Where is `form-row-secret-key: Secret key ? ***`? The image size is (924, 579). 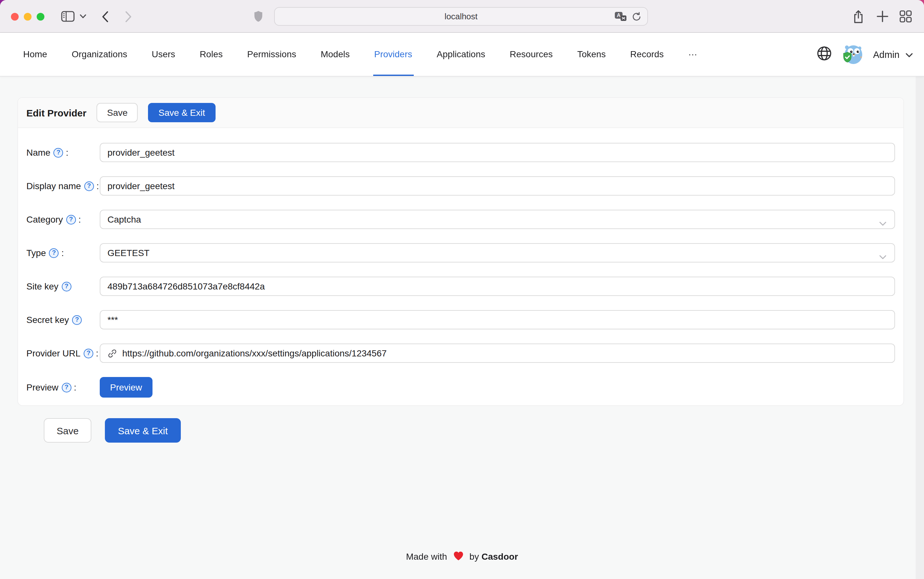 form-row-secret-key: Secret key ? *** is located at coordinates (461, 320).